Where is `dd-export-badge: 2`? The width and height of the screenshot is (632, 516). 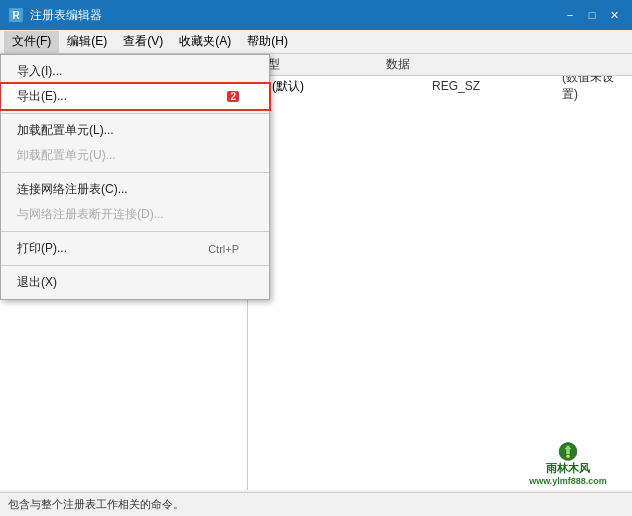 dd-export-badge: 2 is located at coordinates (233, 96).